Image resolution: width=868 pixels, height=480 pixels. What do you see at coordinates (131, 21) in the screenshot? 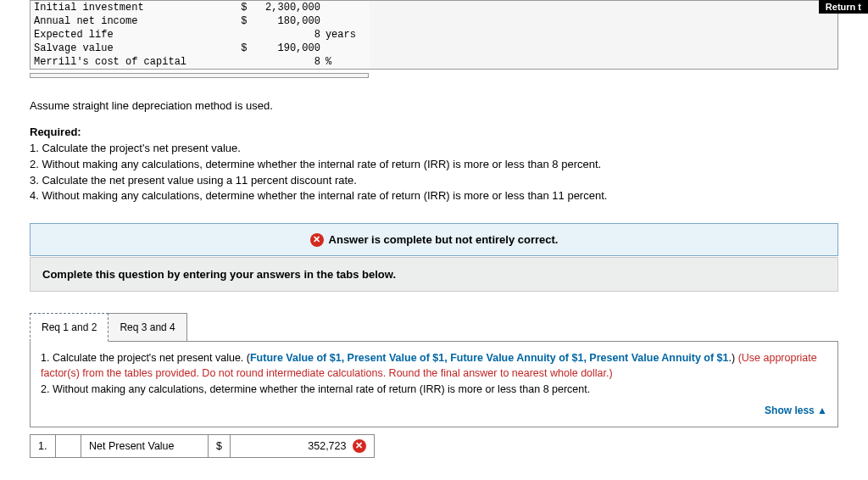
I see `fact-label: Annual net income` at bounding box center [131, 21].